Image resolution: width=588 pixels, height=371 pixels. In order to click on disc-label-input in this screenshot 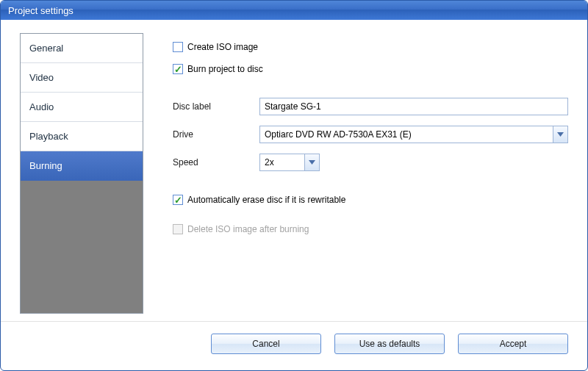, I will do `click(414, 107)`.